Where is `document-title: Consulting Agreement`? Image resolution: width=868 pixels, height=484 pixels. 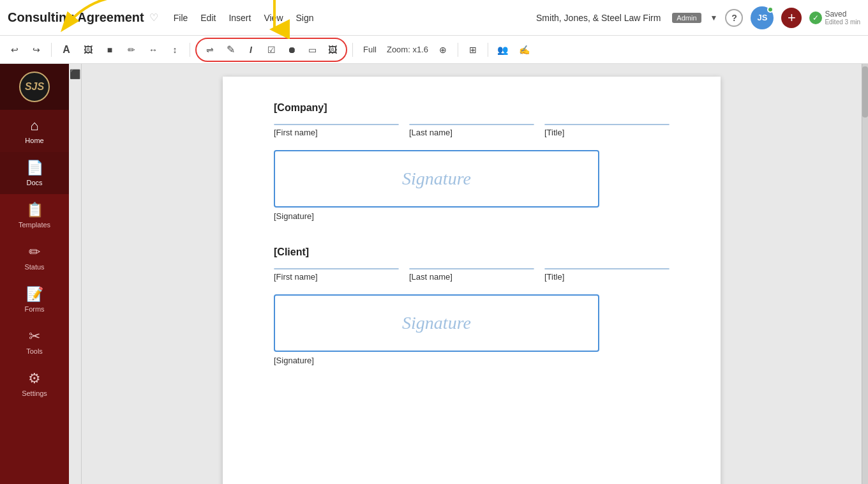
document-title: Consulting Agreement is located at coordinates (76, 18).